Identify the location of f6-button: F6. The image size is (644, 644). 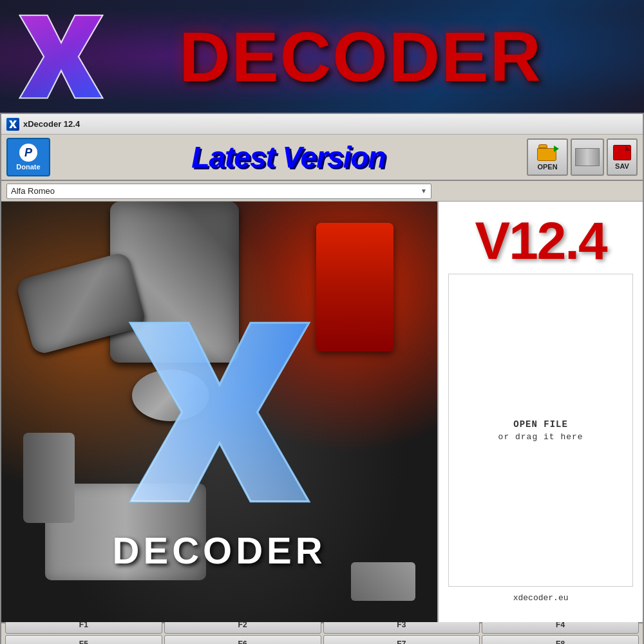
(243, 639).